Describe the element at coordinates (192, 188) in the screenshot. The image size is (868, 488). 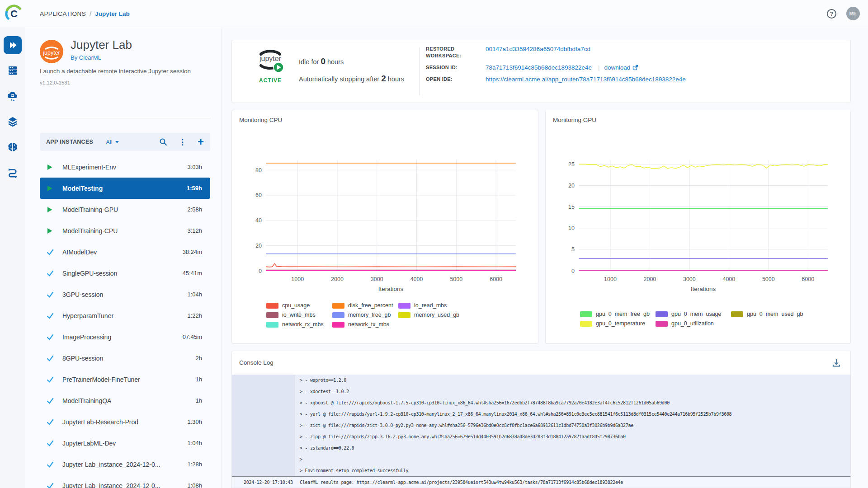
I see `instance-duration: 1:59h` at that location.